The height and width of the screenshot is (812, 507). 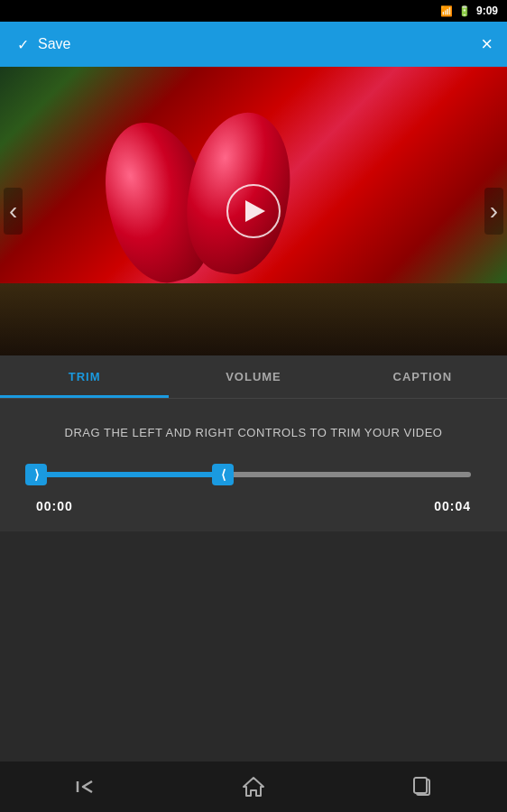 I want to click on save-button: ✓ Save, so click(x=42, y=44).